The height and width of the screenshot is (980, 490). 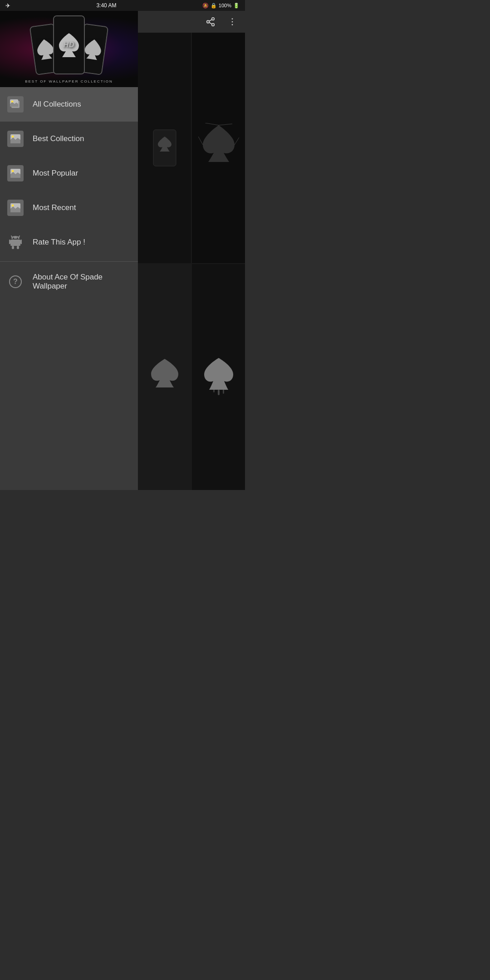 What do you see at coordinates (69, 104) in the screenshot?
I see `menu-item-all-collections: All Collections` at bounding box center [69, 104].